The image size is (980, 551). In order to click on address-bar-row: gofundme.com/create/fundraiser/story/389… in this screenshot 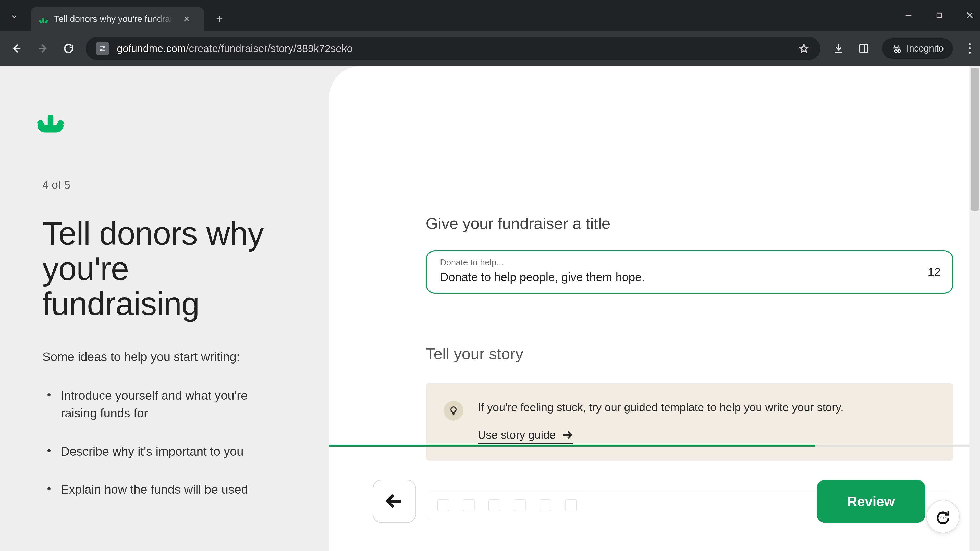, I will do `click(490, 48)`.